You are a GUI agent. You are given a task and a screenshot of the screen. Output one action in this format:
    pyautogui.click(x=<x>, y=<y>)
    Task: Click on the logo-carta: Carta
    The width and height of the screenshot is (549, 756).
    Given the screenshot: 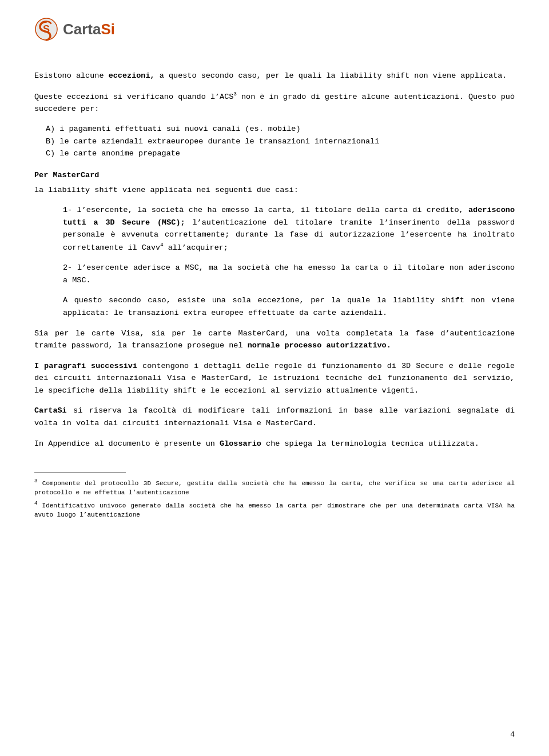 What is the action you would take?
    pyautogui.click(x=82, y=29)
    